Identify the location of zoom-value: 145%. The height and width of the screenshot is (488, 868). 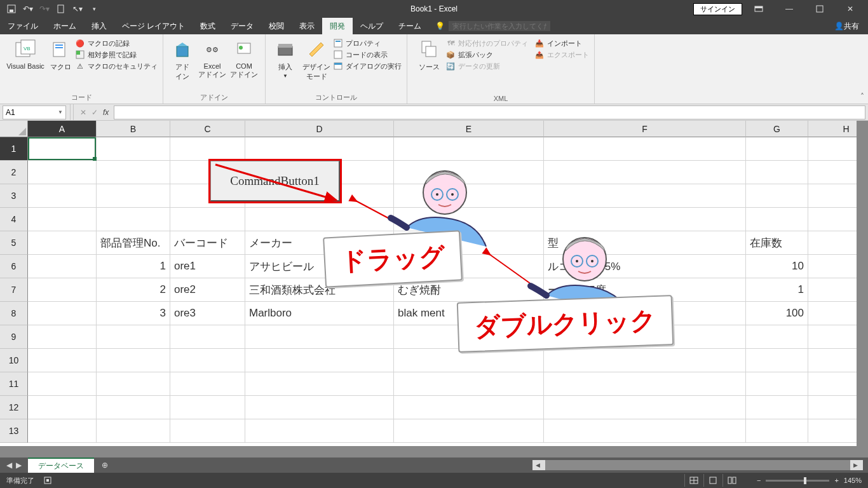
(853, 480).